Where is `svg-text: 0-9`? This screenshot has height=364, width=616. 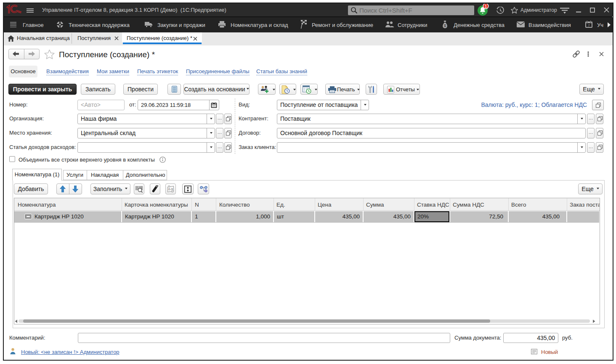 svg-text: 0-9 is located at coordinates (171, 189).